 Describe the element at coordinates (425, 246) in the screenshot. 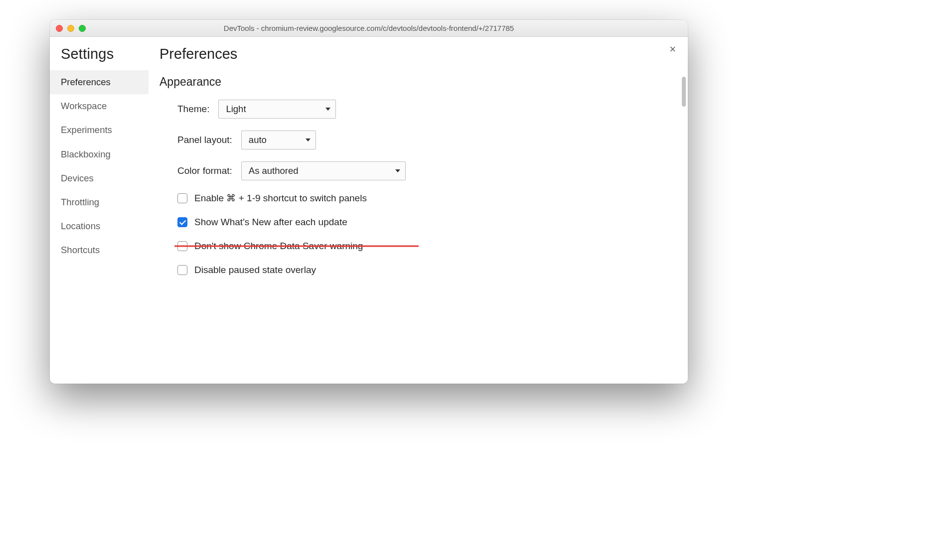

I see `checkbox-row: Don't show Chrome Data Saver warning` at that location.